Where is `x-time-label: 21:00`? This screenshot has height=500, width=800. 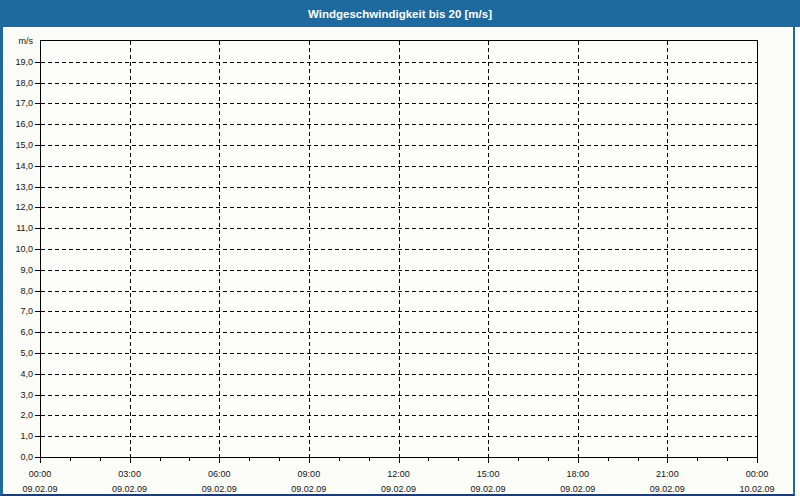
x-time-label: 21:00 is located at coordinates (667, 474).